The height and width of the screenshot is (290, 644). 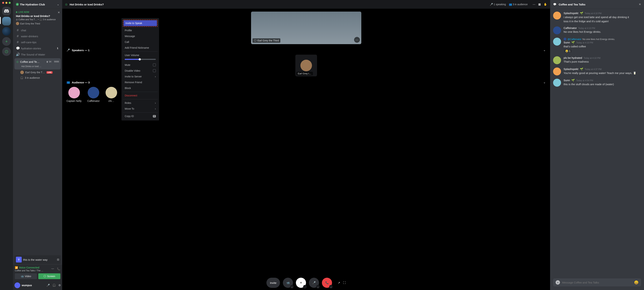 I want to click on remove-friend-option: Remove Friend, so click(x=140, y=82).